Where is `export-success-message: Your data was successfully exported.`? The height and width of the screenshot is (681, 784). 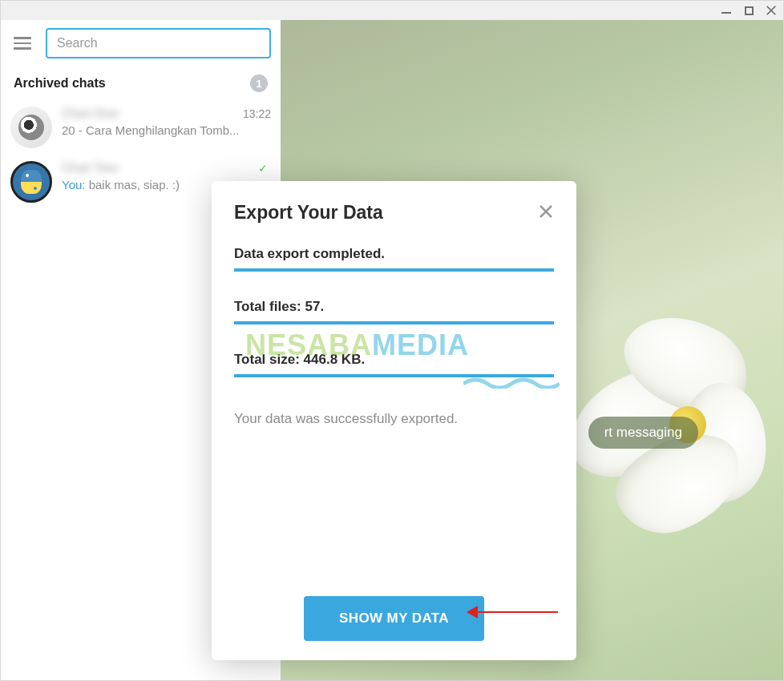 export-success-message: Your data was successfully exported. is located at coordinates (394, 419).